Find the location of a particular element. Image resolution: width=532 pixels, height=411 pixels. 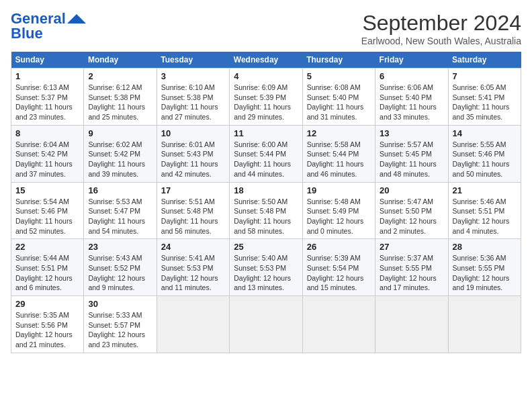

day-number: 7 is located at coordinates (485, 77).